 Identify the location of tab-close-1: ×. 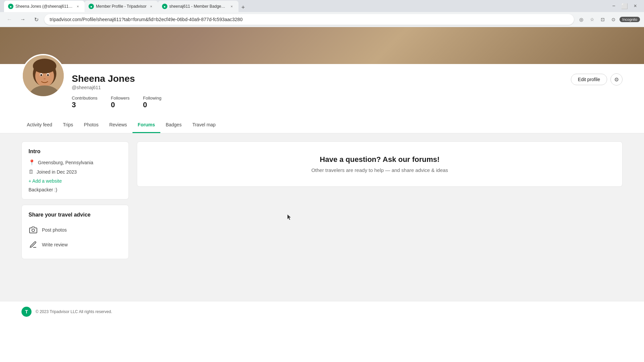
(78, 6).